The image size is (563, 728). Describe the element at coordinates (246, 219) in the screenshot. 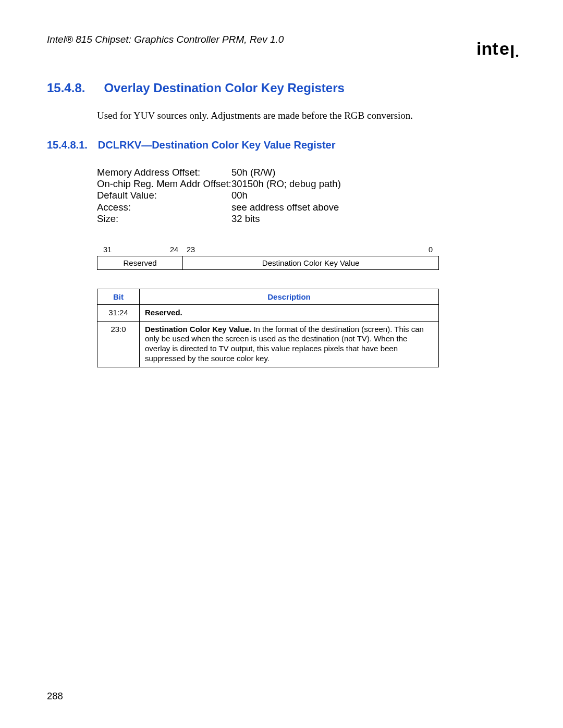

I see `property-value: 32 bits` at that location.